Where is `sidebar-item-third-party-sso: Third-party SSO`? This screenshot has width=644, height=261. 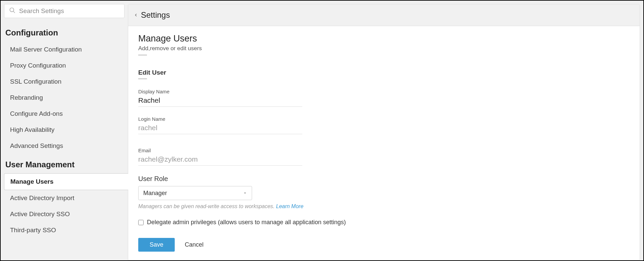 sidebar-item-third-party-sso: Third-party SSO is located at coordinates (64, 230).